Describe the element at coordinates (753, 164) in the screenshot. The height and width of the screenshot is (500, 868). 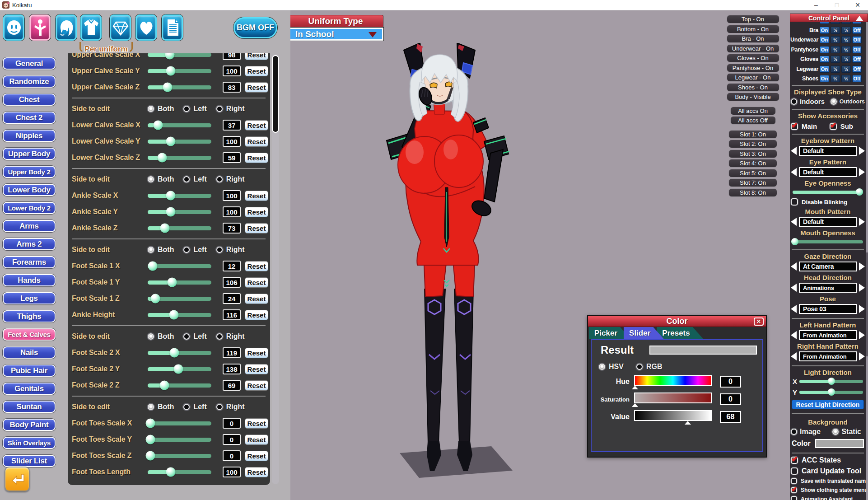
I see `slot-button-slot-4-on: Slot 4: On` at that location.